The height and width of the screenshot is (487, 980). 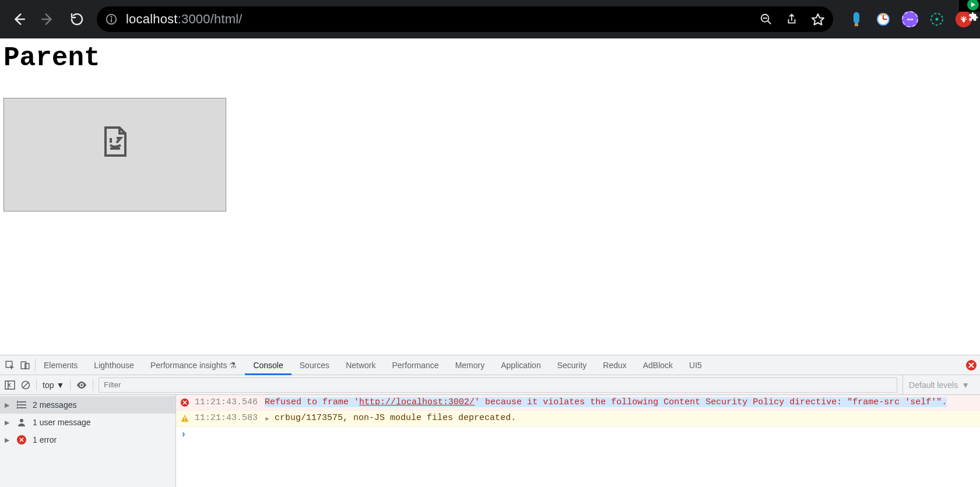 What do you see at coordinates (907, 19) in the screenshot?
I see `extensions-row: •••` at bounding box center [907, 19].